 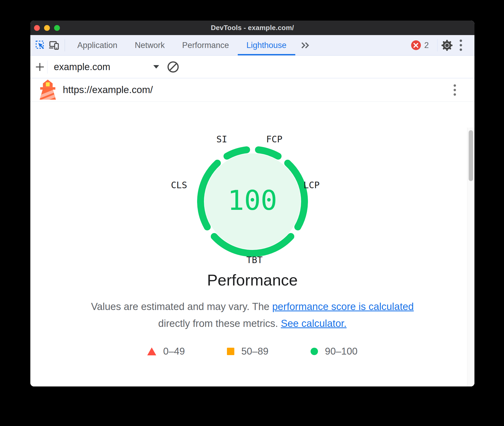 What do you see at coordinates (252, 90) in the screenshot?
I see `report-header-bar: https://example.com/` at bounding box center [252, 90].